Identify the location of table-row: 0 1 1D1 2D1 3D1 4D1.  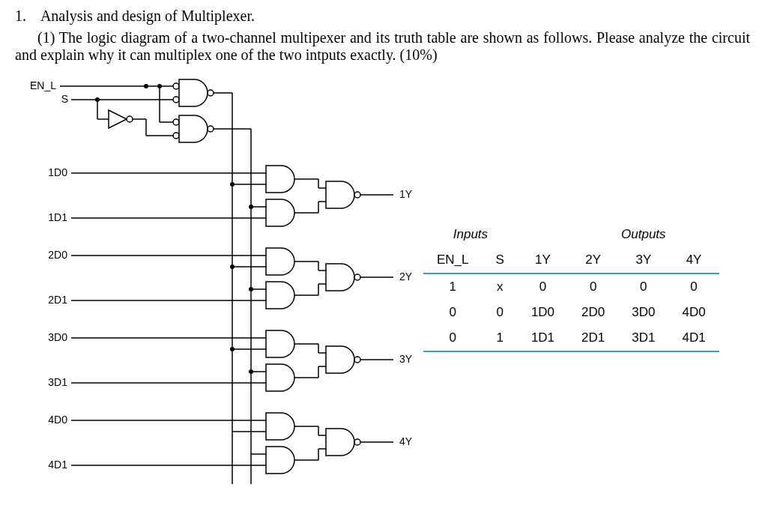
(571, 339).